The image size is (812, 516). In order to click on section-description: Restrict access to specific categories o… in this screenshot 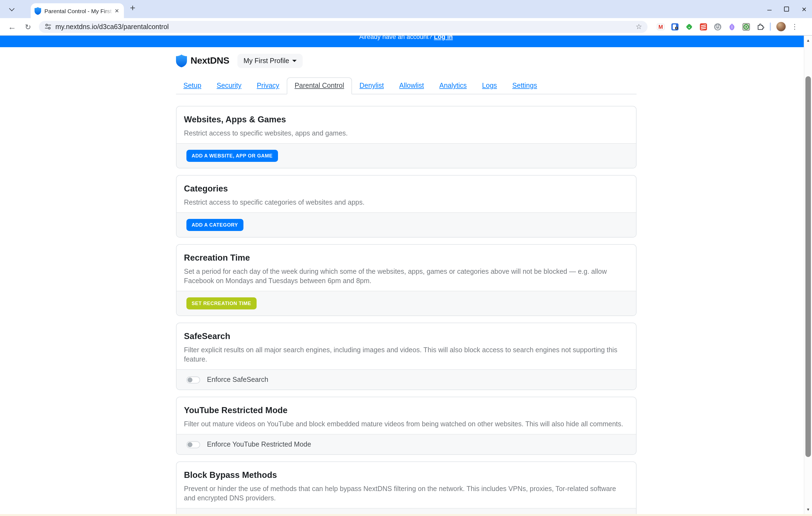, I will do `click(406, 203)`.